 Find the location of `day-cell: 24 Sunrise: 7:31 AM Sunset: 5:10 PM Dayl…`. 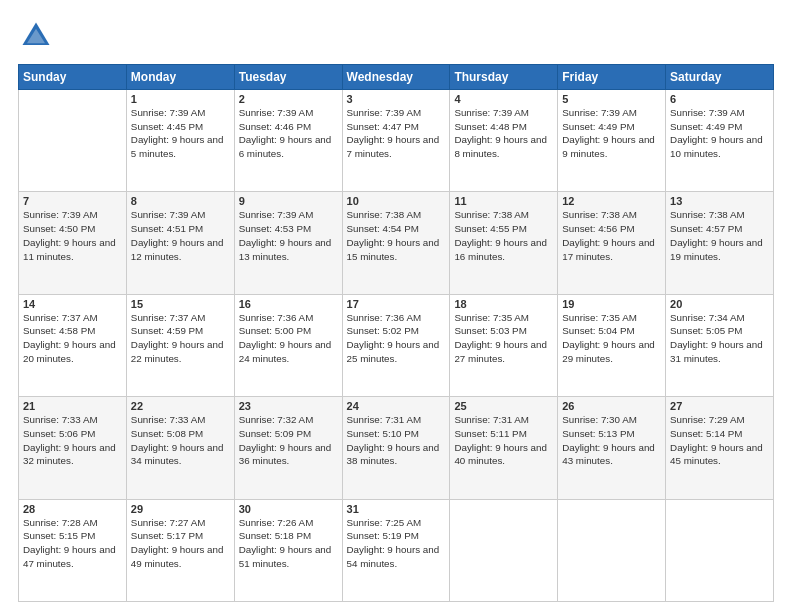

day-cell: 24 Sunrise: 7:31 AM Sunset: 5:10 PM Dayl… is located at coordinates (396, 448).